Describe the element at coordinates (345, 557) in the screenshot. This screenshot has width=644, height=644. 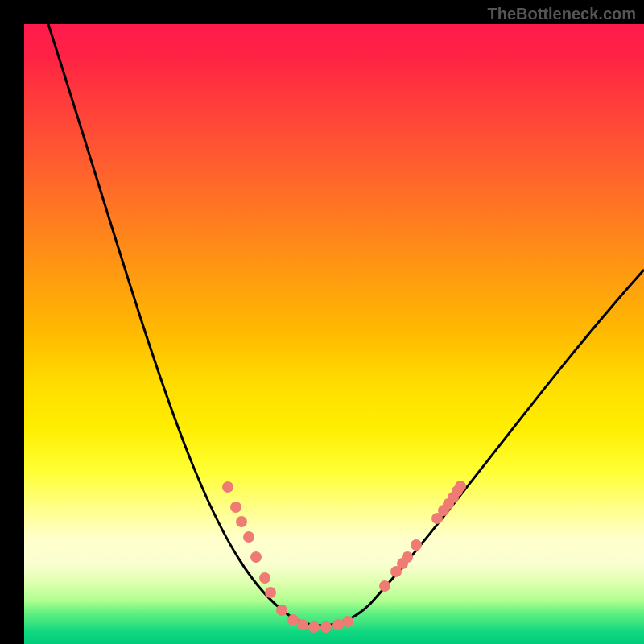
I see `marker-group` at that location.